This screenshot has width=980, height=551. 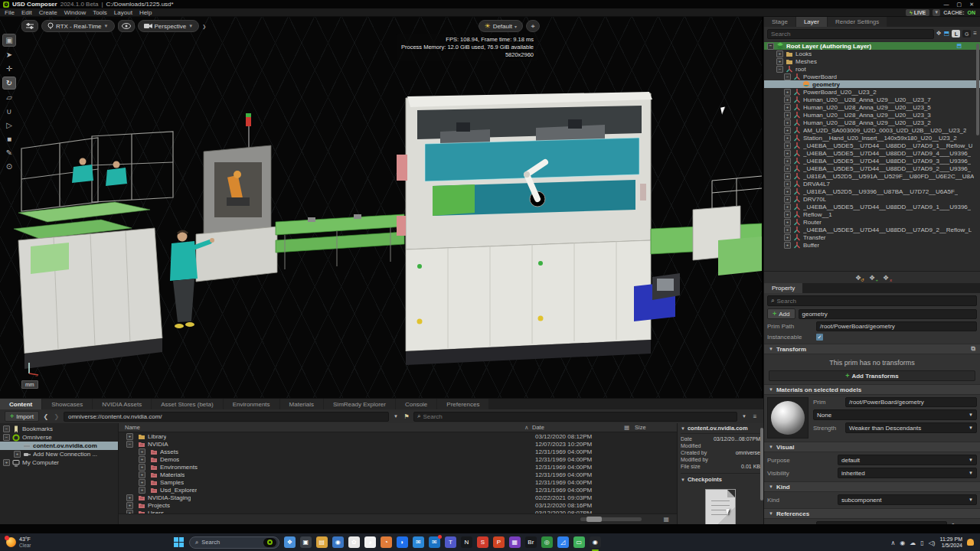 I want to click on live-dropdown-button: ▼, so click(x=936, y=12).